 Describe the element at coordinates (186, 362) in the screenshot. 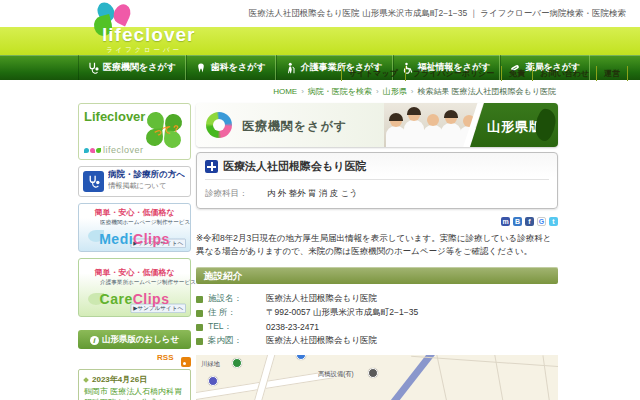

I see `rss-icon` at that location.